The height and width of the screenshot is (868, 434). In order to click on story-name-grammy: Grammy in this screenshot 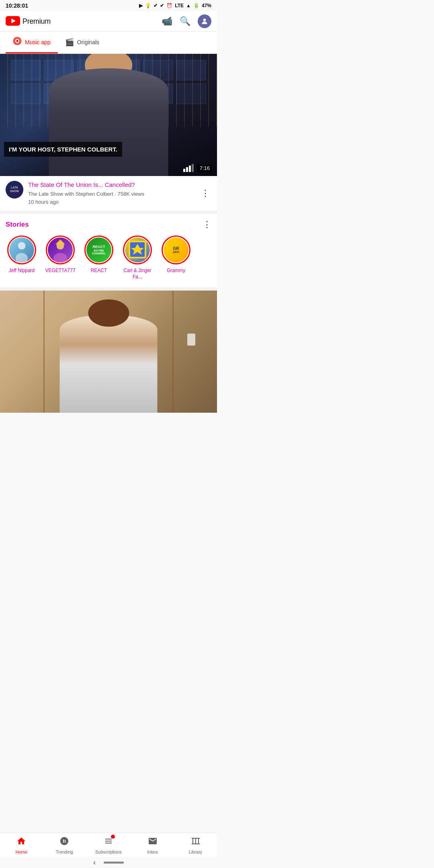, I will do `click(176, 271)`.